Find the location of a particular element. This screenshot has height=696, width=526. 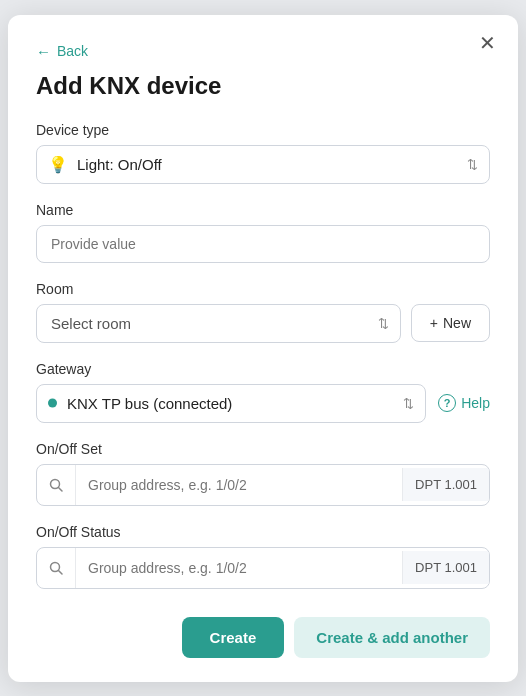

device-type-select: Light: On/Off is located at coordinates (263, 164).